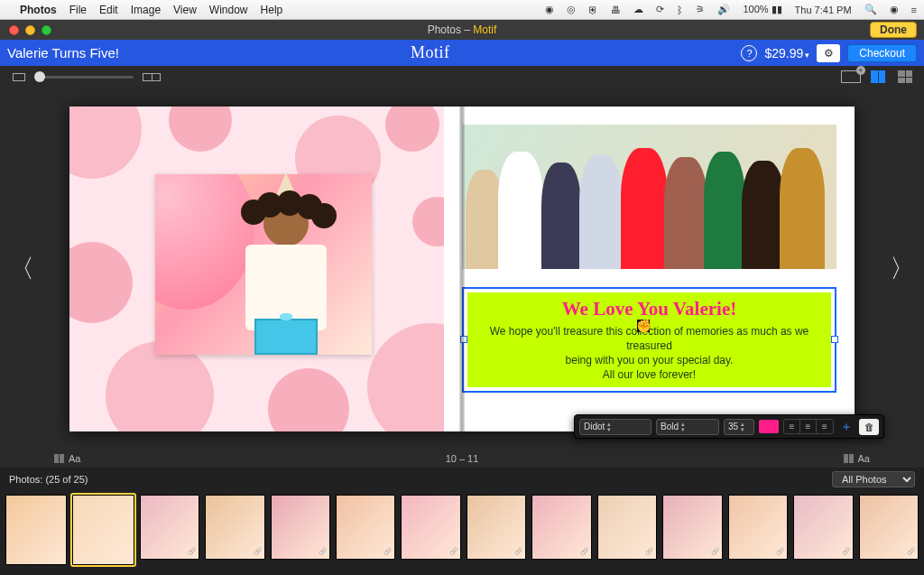 The height and width of the screenshot is (575, 924). I want to click on left-page-indicator: Aa, so click(67, 459).